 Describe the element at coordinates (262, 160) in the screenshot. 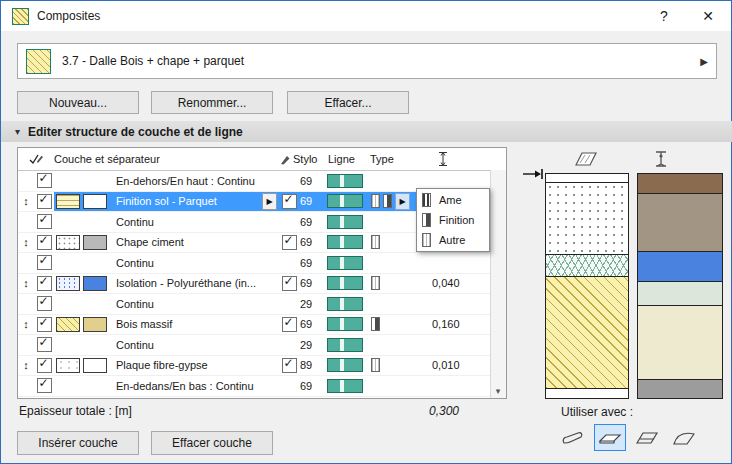

I see `table-header-row: Couche et séparateur Stylo Ligne Type` at that location.